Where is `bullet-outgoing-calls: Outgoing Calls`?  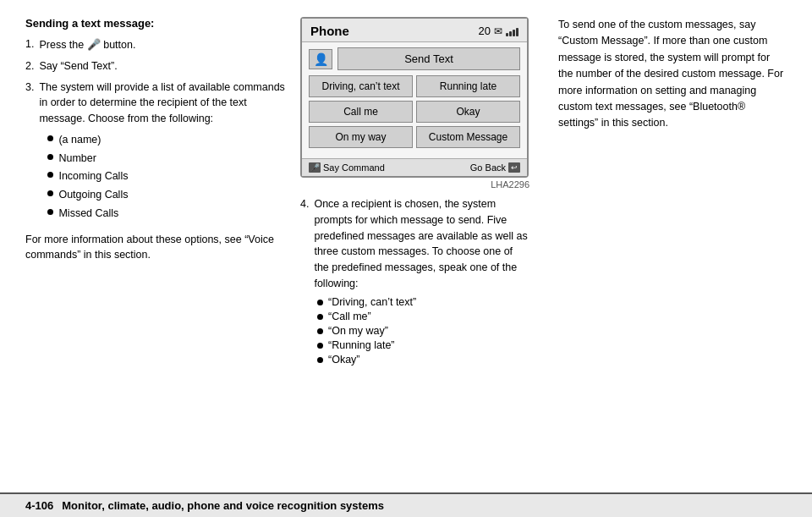 bullet-outgoing-calls: Outgoing Calls is located at coordinates (167, 195).